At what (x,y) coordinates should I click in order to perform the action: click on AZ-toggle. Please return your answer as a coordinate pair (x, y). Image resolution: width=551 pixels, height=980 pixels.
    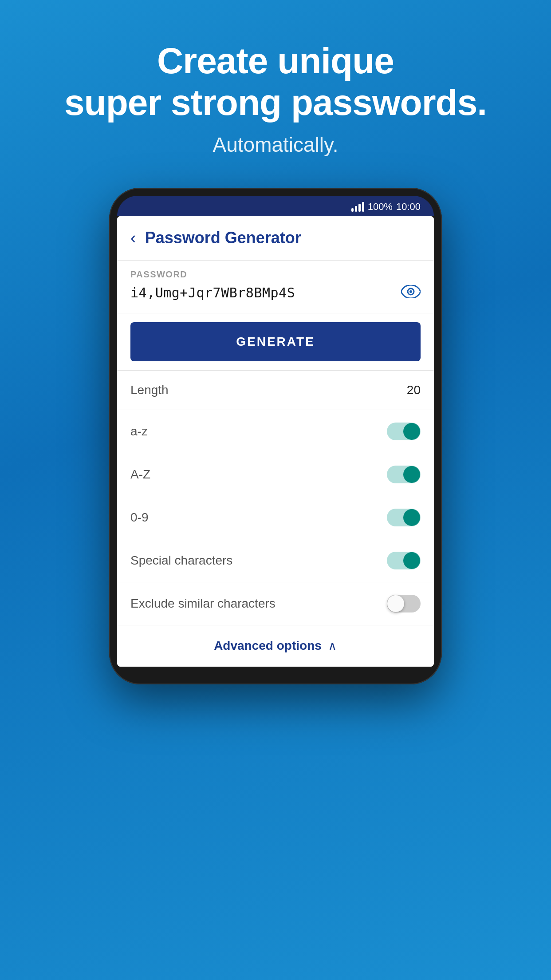
    Looking at the image, I should click on (404, 474).